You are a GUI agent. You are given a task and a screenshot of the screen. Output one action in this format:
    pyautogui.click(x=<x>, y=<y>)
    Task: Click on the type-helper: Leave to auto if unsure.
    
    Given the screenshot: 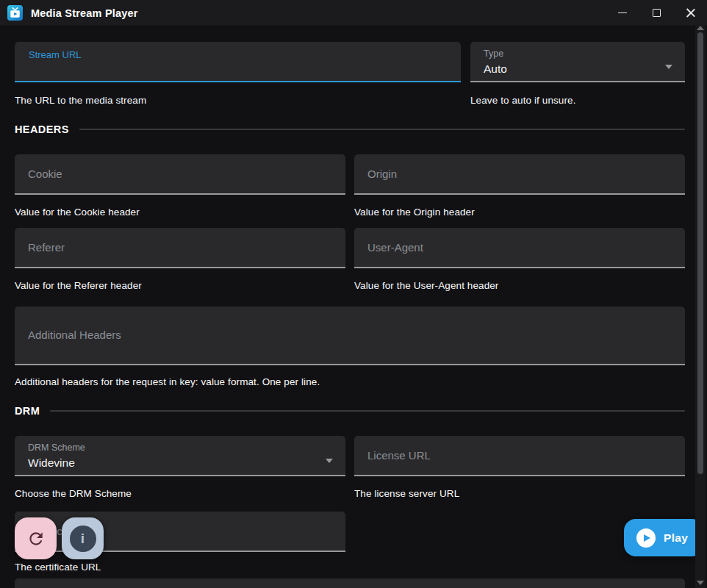 What is the action you would take?
    pyautogui.click(x=578, y=100)
    